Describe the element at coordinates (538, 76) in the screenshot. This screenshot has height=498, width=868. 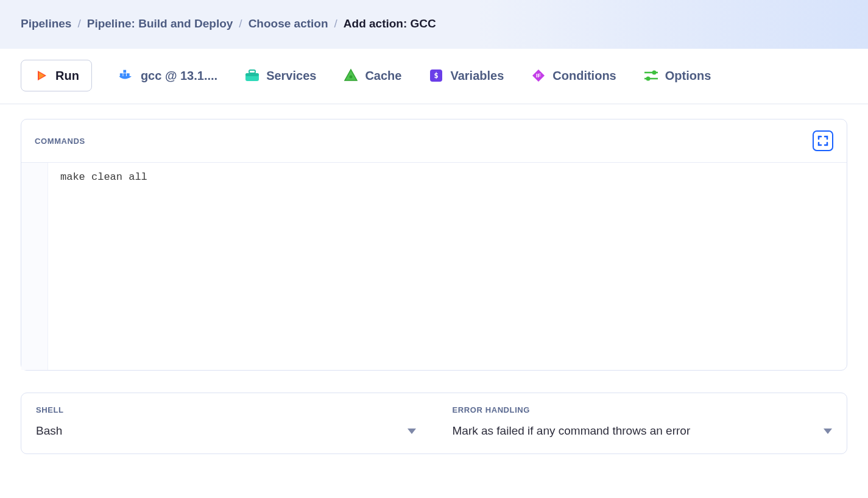
I see `conditions-icon: IF` at that location.